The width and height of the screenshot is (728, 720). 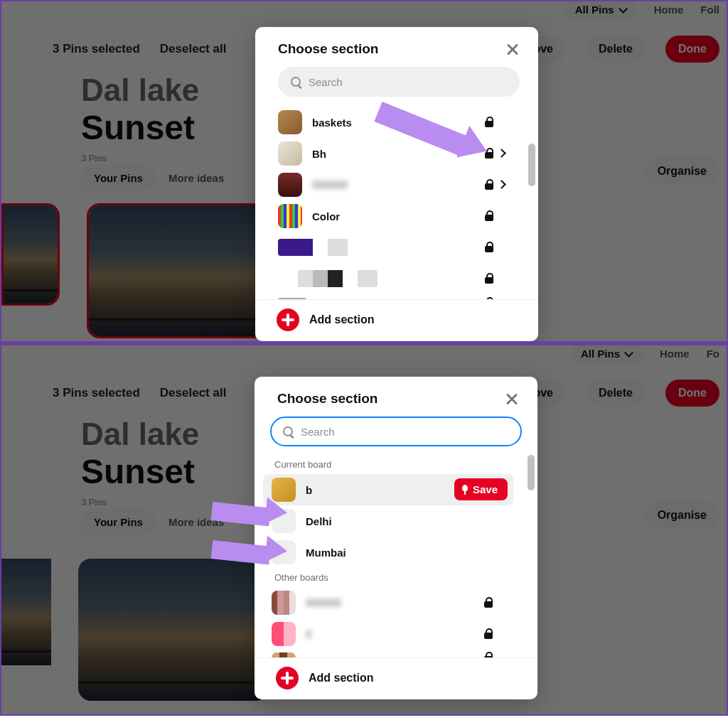 What do you see at coordinates (405, 577) in the screenshot?
I see `list-heading-other: Other boards` at bounding box center [405, 577].